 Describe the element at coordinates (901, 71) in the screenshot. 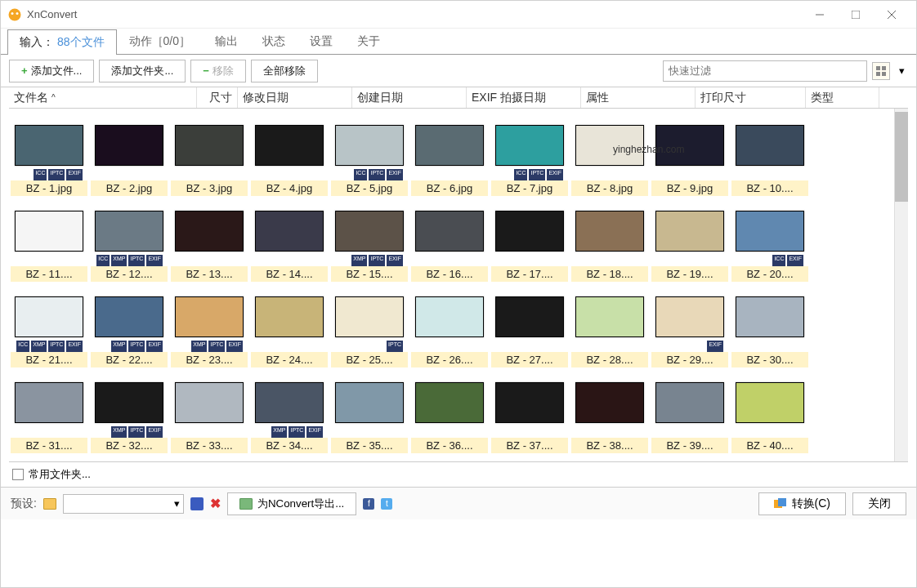

I see `view-dropdown-icon: ▾` at that location.